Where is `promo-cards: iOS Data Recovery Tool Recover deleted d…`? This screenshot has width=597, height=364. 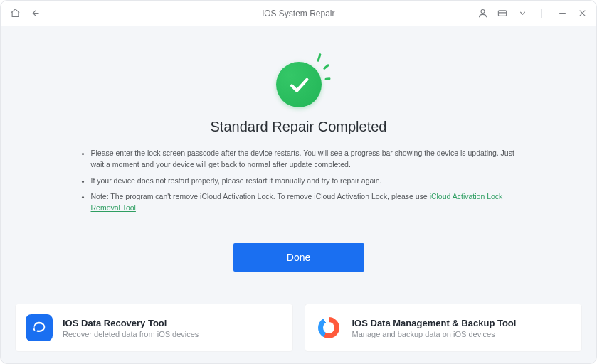
promo-cards: iOS Data Recovery Tool Recover deleted d… is located at coordinates (299, 328).